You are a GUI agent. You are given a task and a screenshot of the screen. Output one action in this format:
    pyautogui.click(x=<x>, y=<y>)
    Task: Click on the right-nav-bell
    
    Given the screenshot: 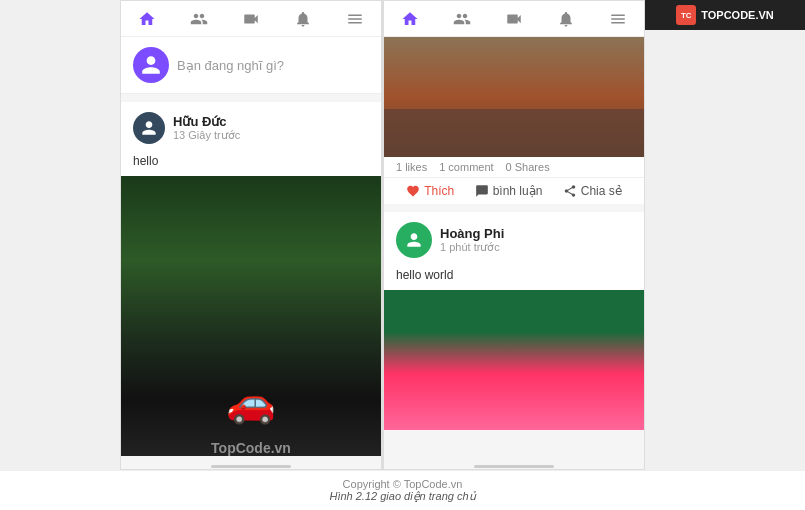 What is the action you would take?
    pyautogui.click(x=566, y=19)
    